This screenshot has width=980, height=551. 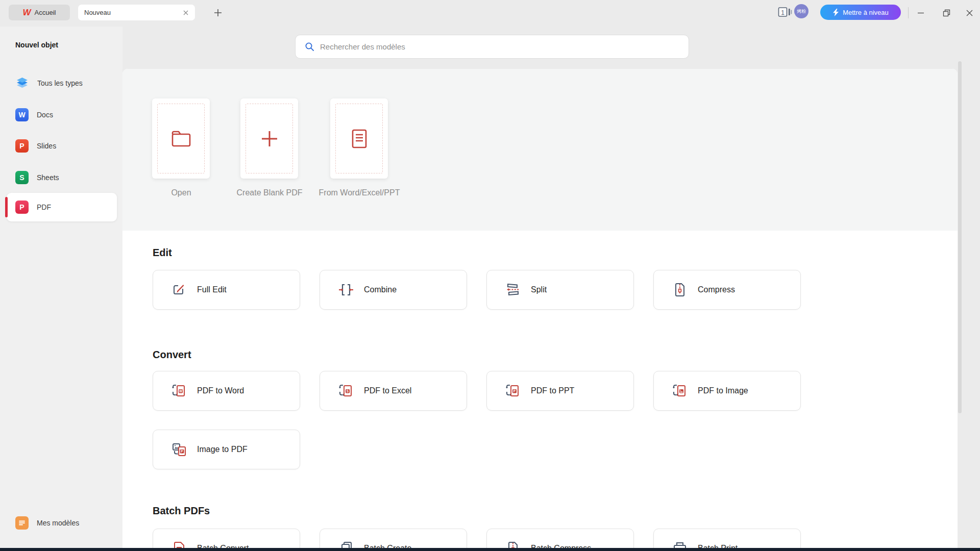 What do you see at coordinates (181, 139) in the screenshot?
I see `folder-icon` at bounding box center [181, 139].